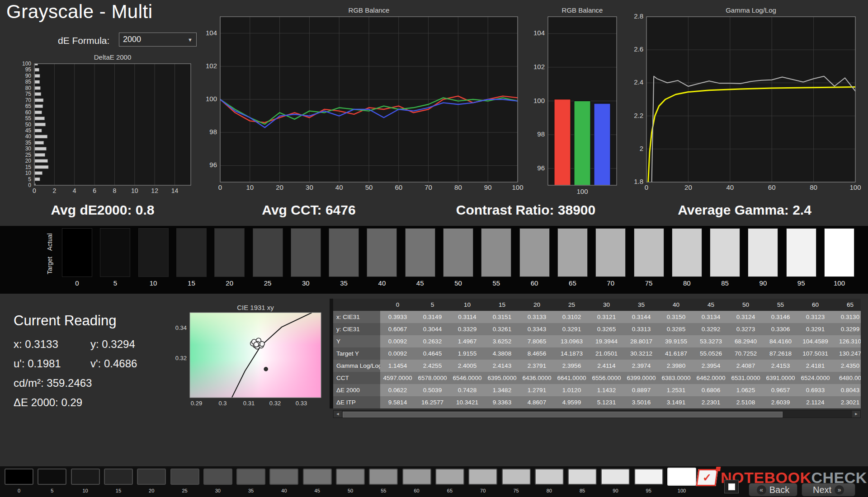 The height and width of the screenshot is (497, 868). I want to click on cell: 28.8017, so click(641, 342).